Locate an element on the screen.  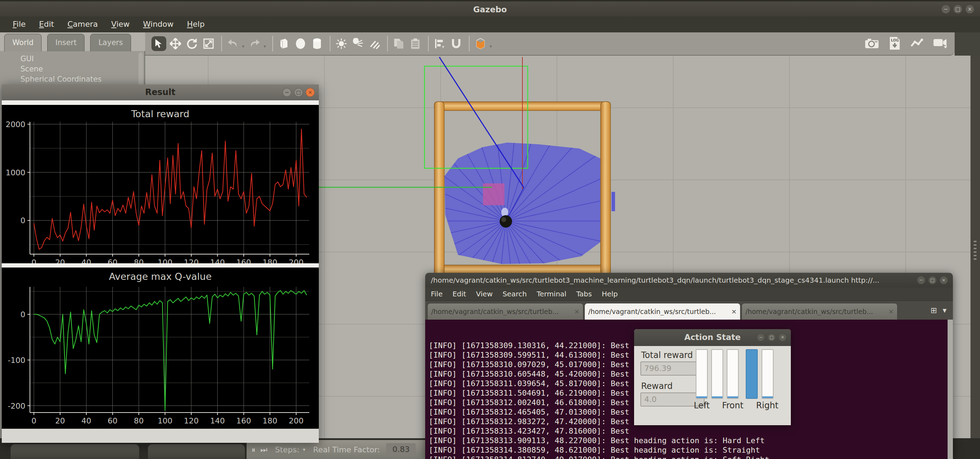
point-light-button is located at coordinates (342, 43).